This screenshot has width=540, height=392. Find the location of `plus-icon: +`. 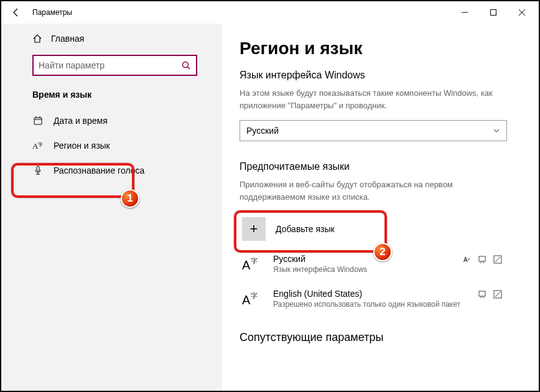

plus-icon: + is located at coordinates (254, 229).